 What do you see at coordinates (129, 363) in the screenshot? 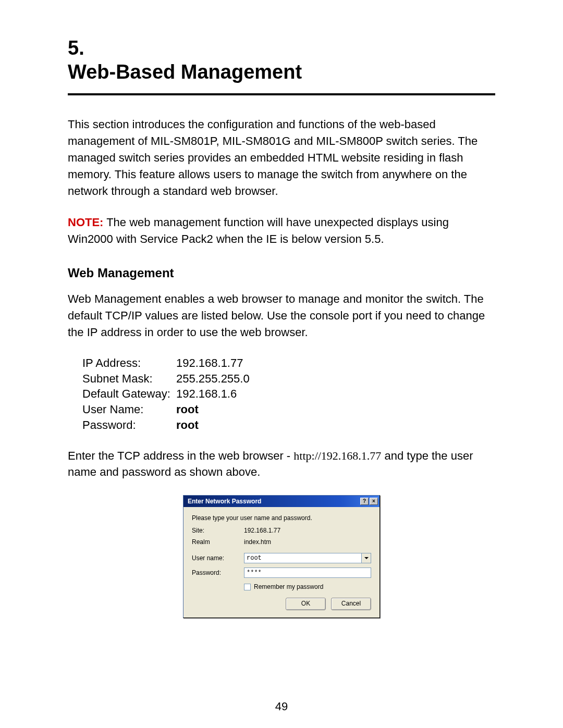
I see `ip-label: IP Address:` at bounding box center [129, 363].